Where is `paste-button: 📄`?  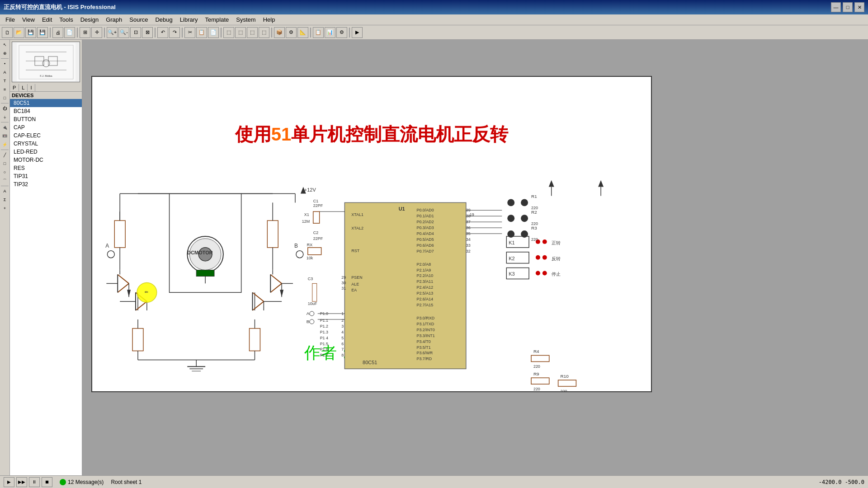 paste-button: 📄 is located at coordinates (213, 33).